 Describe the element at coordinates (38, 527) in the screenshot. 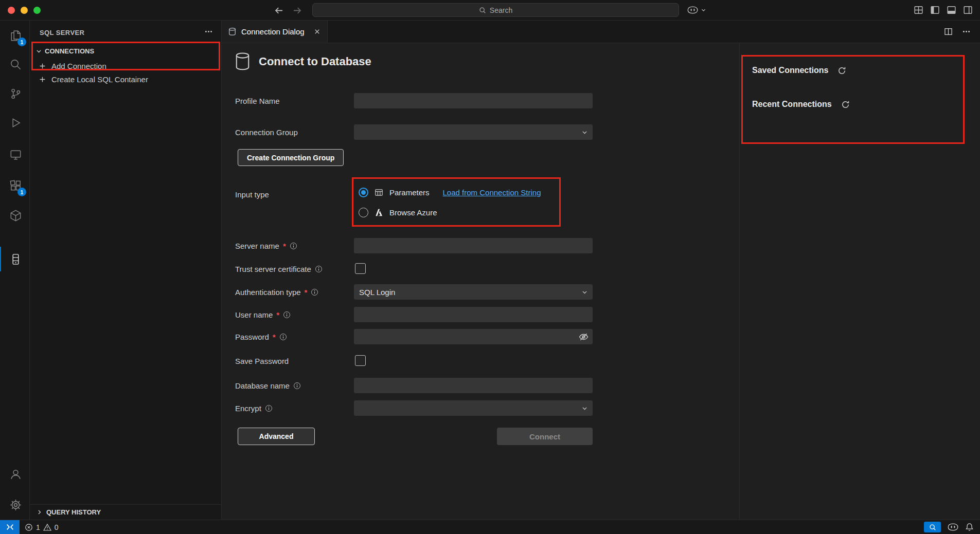

I see `error-count: 1` at that location.